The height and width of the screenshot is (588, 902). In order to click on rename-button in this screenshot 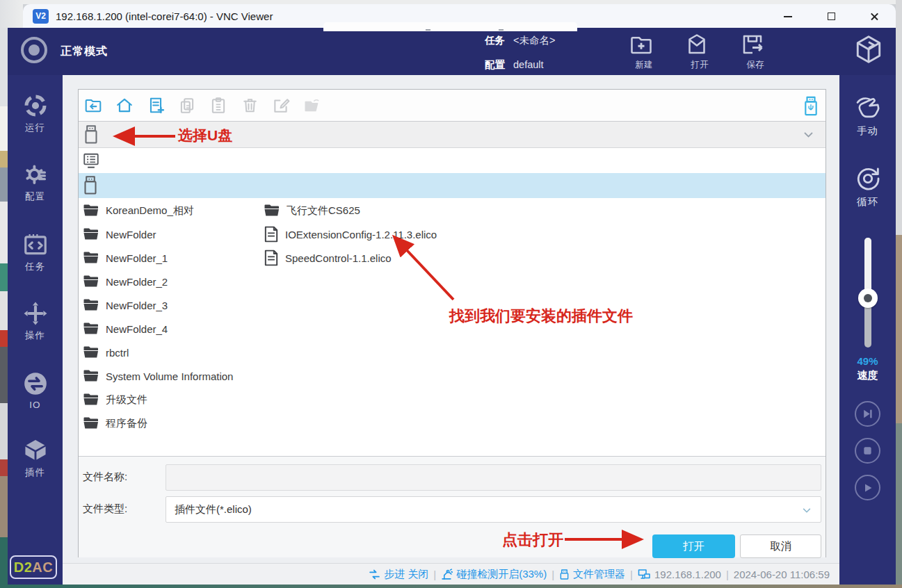, I will do `click(281, 106)`.